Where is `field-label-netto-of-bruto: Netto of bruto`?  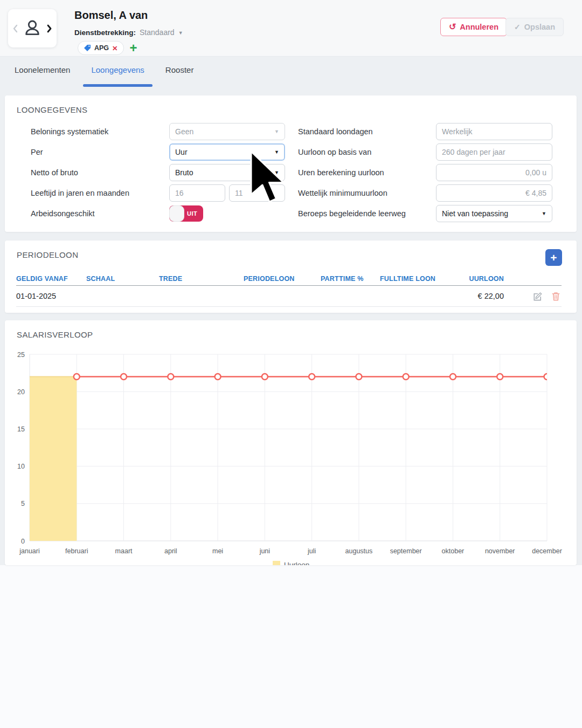
field-label-netto-of-bruto: Netto of bruto is located at coordinates (100, 173).